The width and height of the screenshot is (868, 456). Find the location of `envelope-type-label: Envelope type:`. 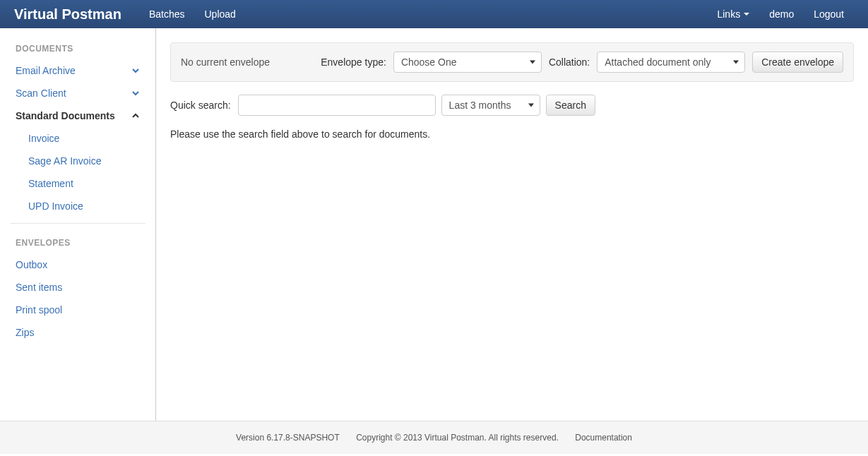

envelope-type-label: Envelope type: is located at coordinates (353, 62).